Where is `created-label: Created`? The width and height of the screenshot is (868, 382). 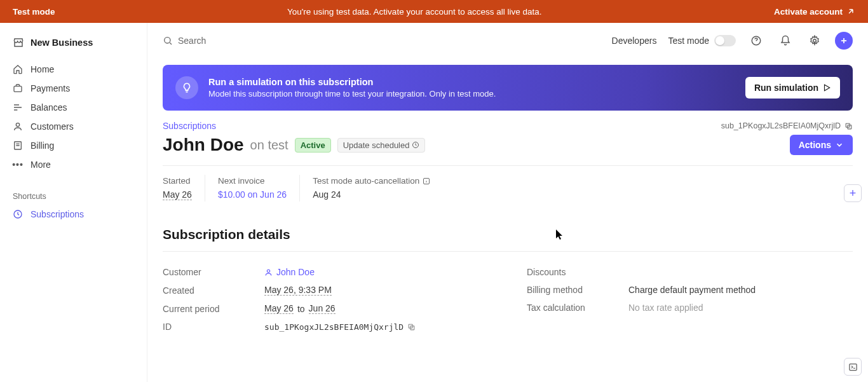 created-label: Created is located at coordinates (214, 290).